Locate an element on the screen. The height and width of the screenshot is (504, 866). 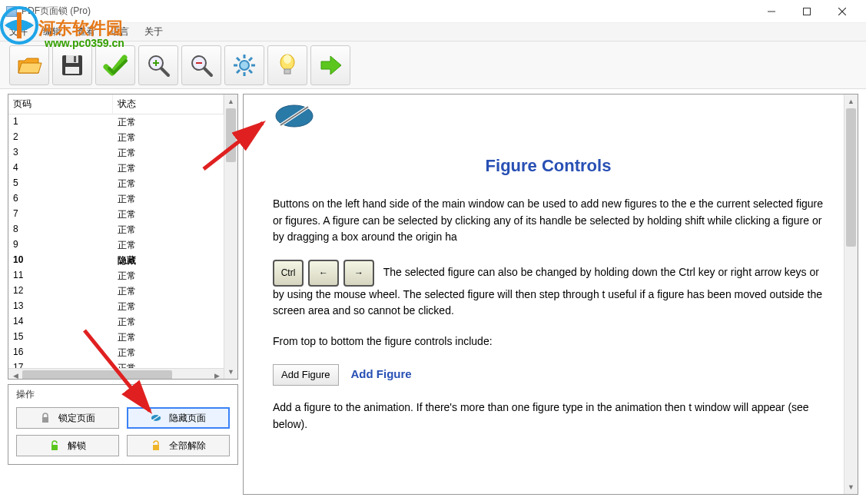
vertical-scrollbar: ▲ ▼ is located at coordinates (231, 237).